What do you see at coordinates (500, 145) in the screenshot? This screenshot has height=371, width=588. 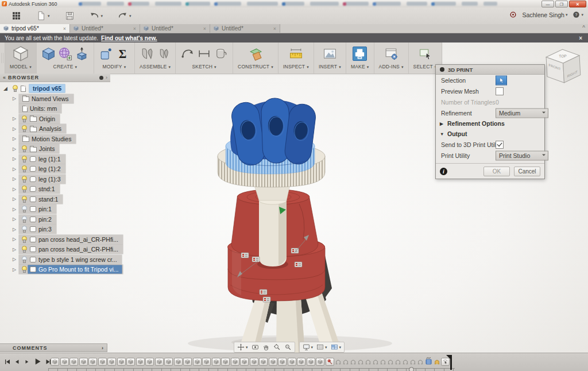 I see `send-utility-checkbox` at bounding box center [500, 145].